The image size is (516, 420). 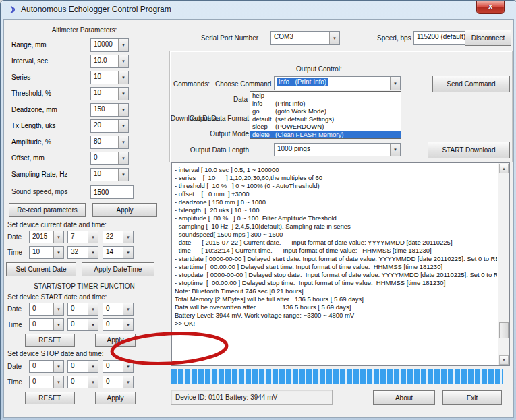 I want to click on scroll-down-icon: ▼, so click(x=504, y=360).